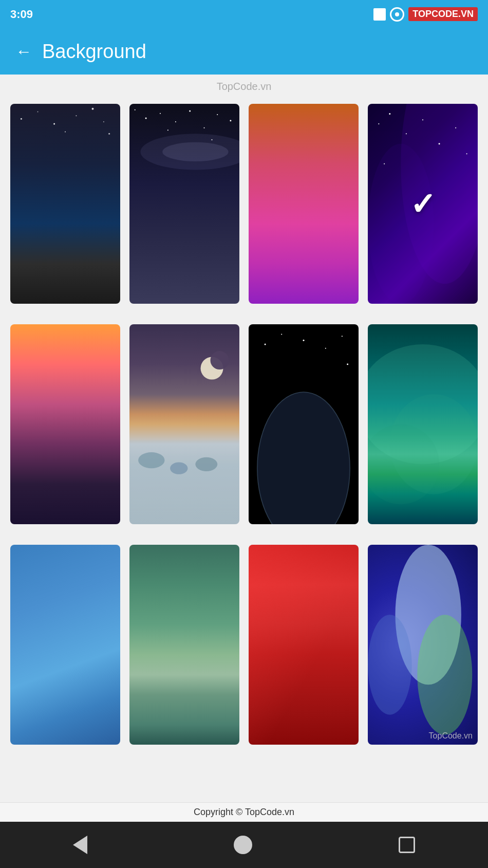  Describe the element at coordinates (244, 845) in the screenshot. I see `nav-bar` at that location.